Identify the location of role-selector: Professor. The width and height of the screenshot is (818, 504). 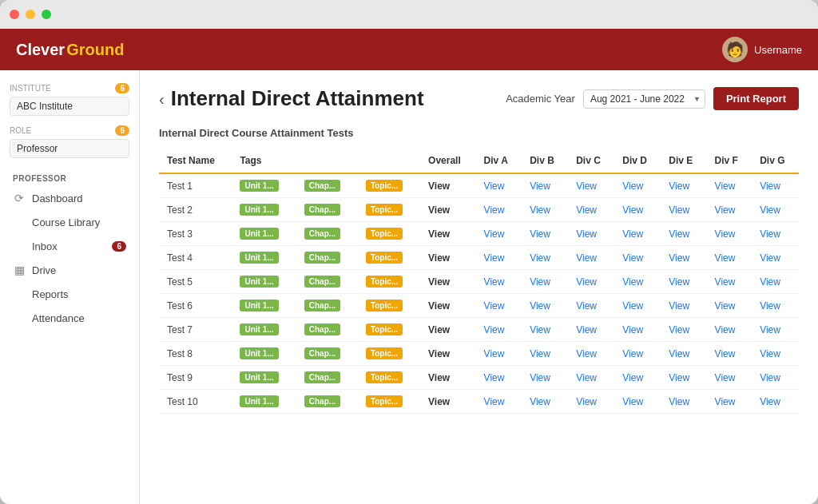
(69, 149).